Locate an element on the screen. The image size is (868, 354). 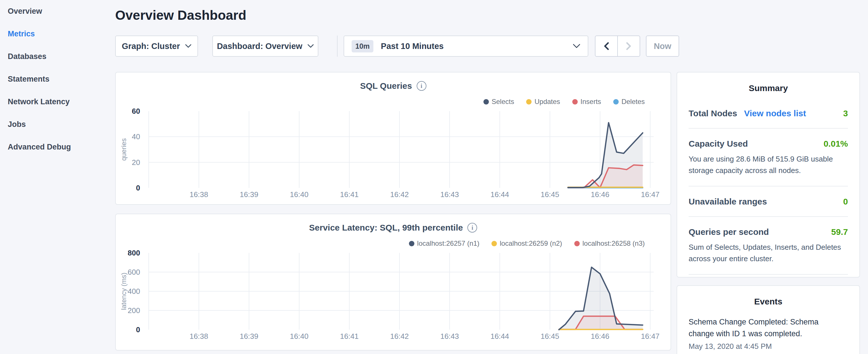
chevron-left-icon is located at coordinates (607, 46).